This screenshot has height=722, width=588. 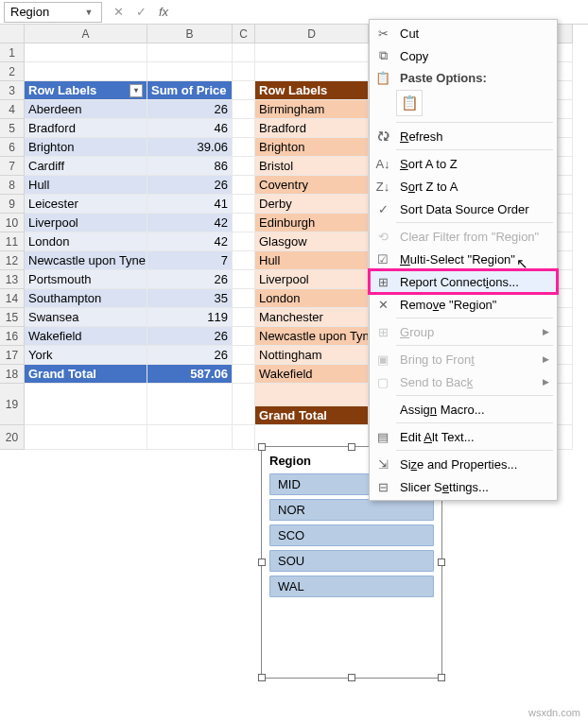 I want to click on cell: Derby, so click(x=312, y=204).